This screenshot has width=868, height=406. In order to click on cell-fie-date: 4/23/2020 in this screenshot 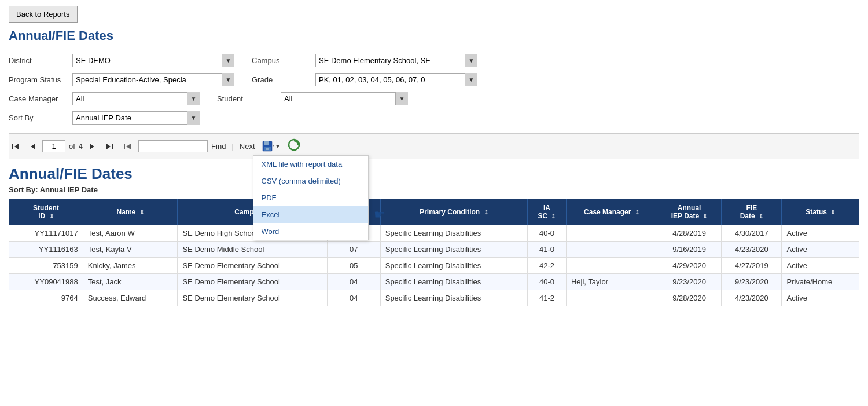, I will do `click(752, 250)`.